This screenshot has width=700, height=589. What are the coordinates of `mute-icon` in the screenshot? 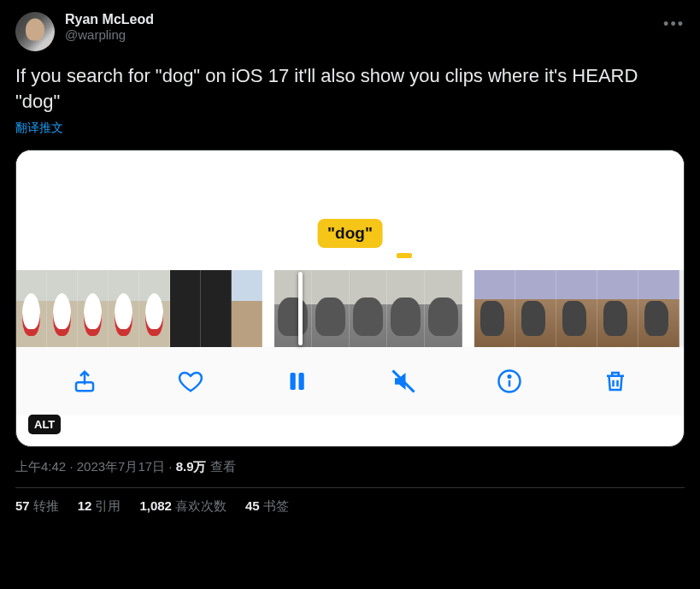 It's located at (403, 381).